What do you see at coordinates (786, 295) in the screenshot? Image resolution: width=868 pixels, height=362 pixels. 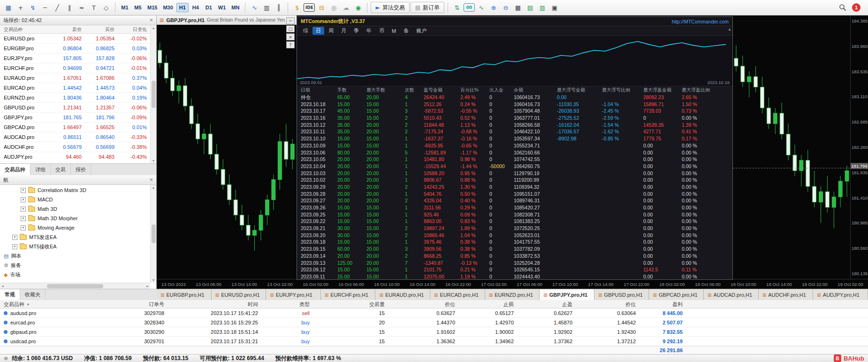 I see `chart-tab-AUDCHF.pro,H1: ▥AUDCHF.pro,H1` at bounding box center [786, 295].